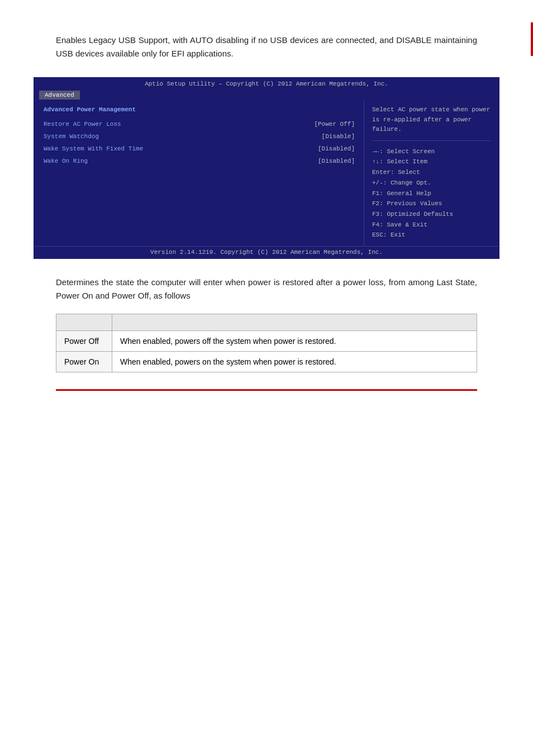 This screenshot has height=756, width=533. What do you see at coordinates (199, 124) in the screenshot?
I see `bios-item-restore-ac: Restore AC Power Loss [Power Off]` at bounding box center [199, 124].